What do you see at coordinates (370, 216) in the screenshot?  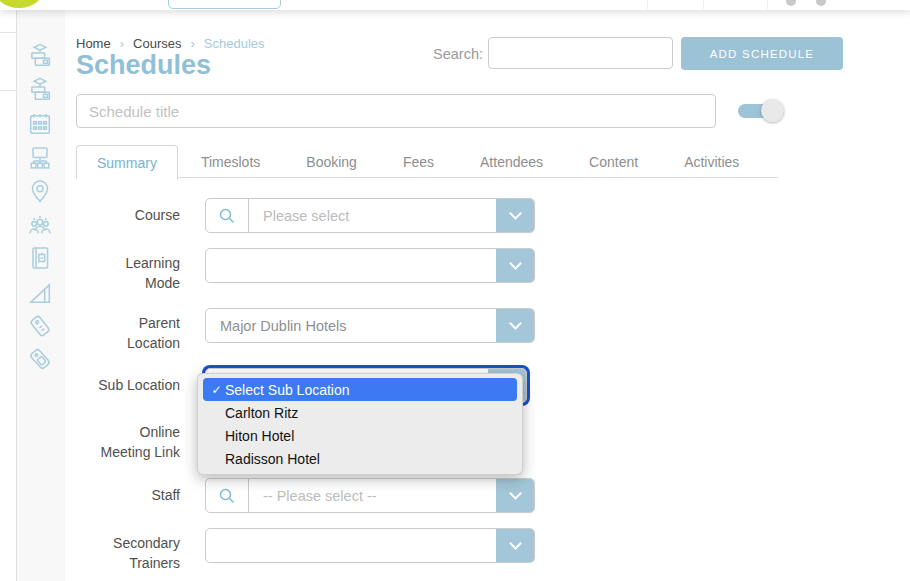 I see `course-select` at bounding box center [370, 216].